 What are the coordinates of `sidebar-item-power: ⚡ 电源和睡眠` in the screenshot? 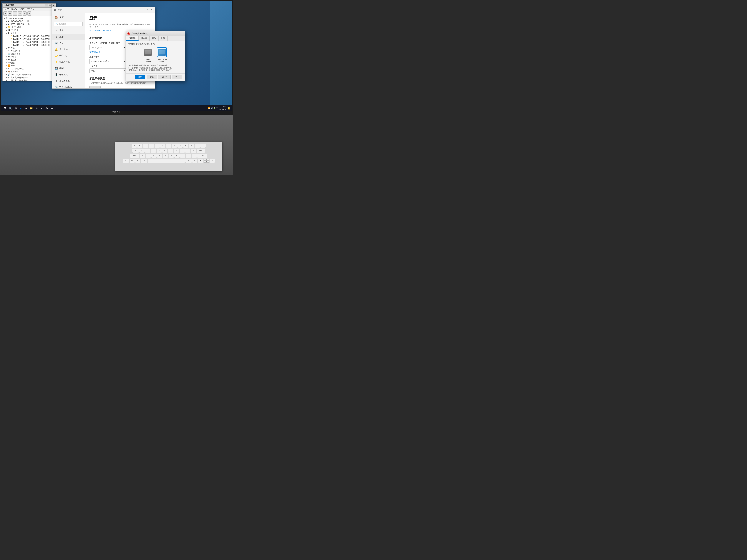 It's located at (68, 62).